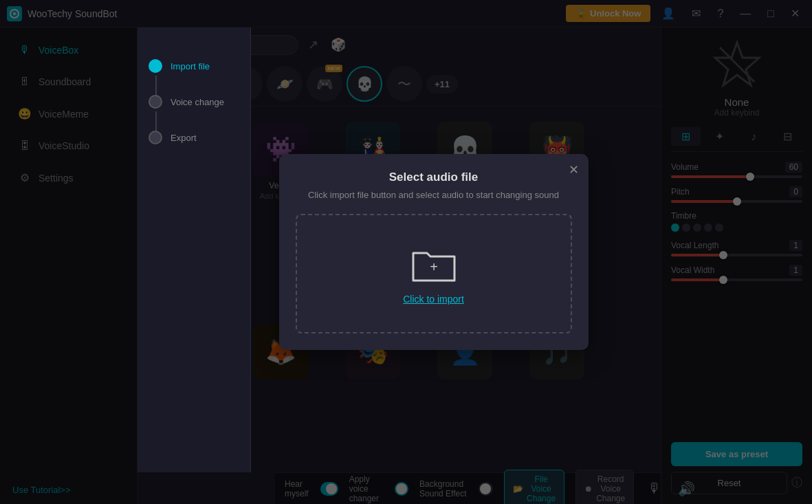 The image size is (812, 504). I want to click on modal-title: Select audio file, so click(434, 177).